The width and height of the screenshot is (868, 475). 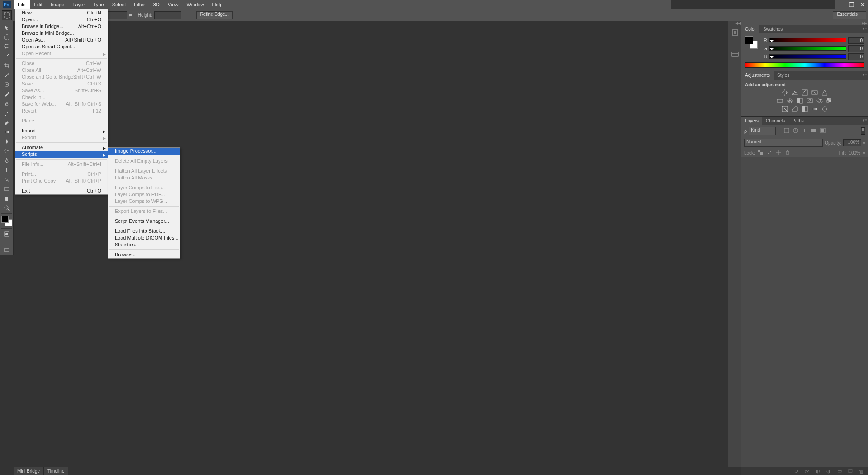 What do you see at coordinates (779, 153) in the screenshot?
I see `lock-position-icon` at bounding box center [779, 153].